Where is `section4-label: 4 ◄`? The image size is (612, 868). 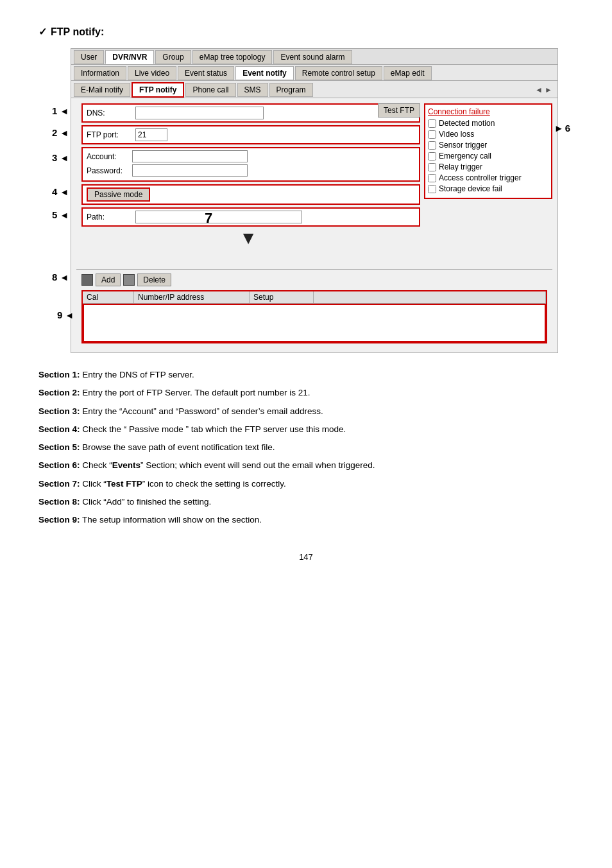 section4-label: 4 ◄ is located at coordinates (60, 191).